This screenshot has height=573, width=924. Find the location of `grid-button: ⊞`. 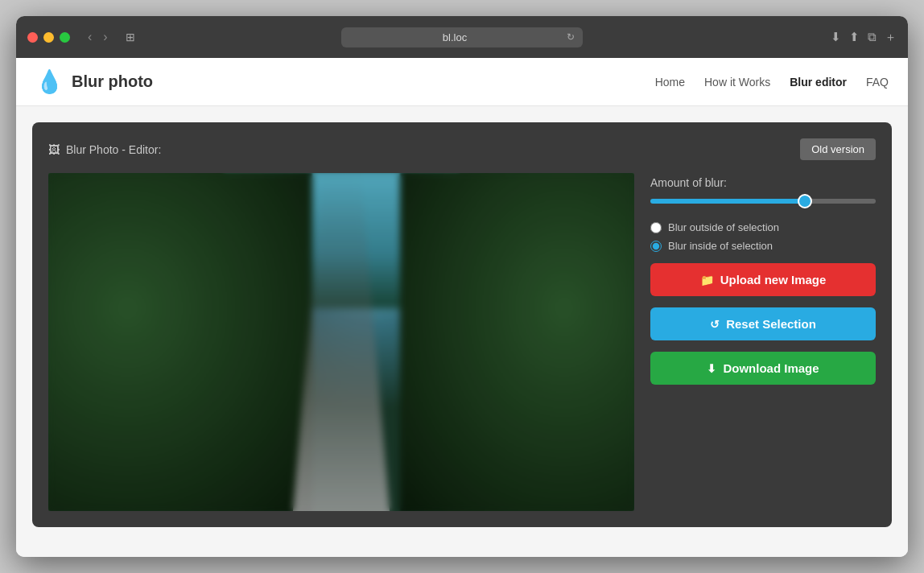

grid-button: ⊞ is located at coordinates (130, 37).